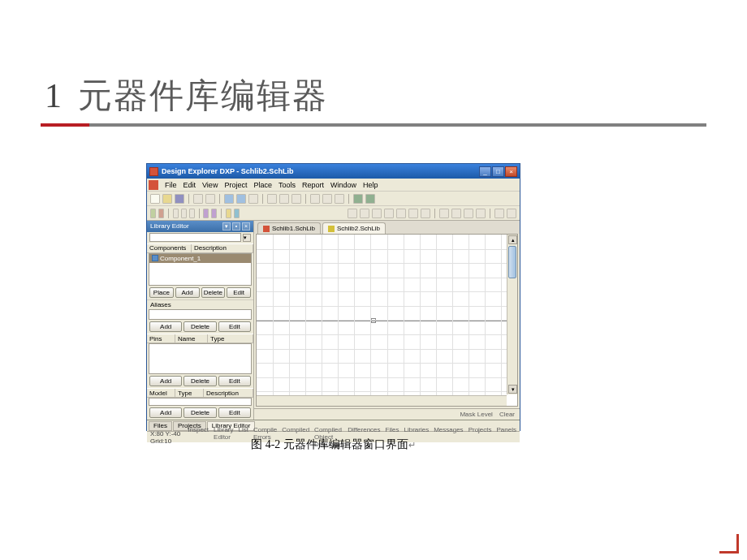  What do you see at coordinates (235, 185) in the screenshot?
I see `menu-project: Project` at bounding box center [235, 185].